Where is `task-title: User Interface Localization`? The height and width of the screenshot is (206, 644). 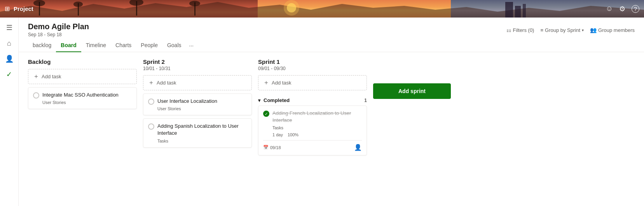 task-title: User Interface Localization is located at coordinates (187, 101).